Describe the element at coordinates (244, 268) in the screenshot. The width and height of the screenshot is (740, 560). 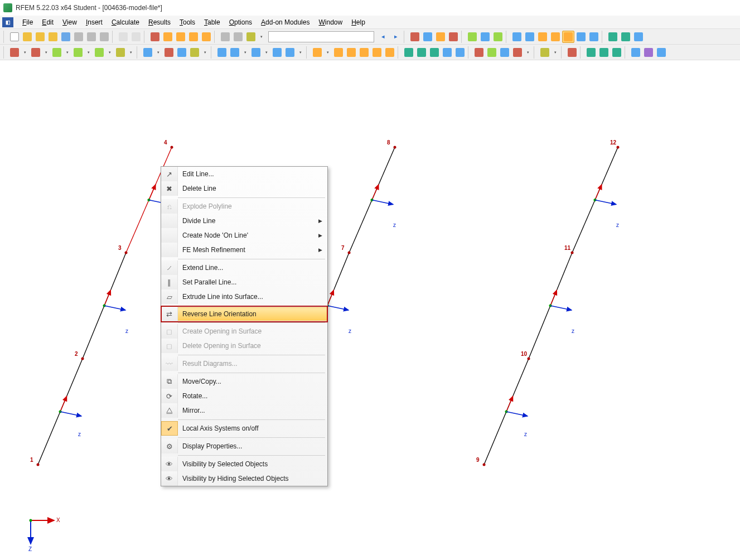
I see `context-menu-item-extend-line: ⟋Extend Line...` at that location.